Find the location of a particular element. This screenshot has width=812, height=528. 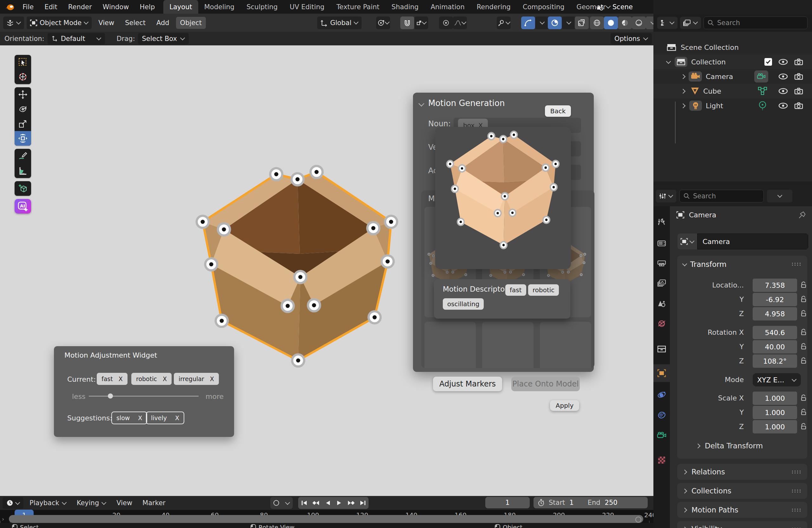

menu-window: Window is located at coordinates (116, 7).